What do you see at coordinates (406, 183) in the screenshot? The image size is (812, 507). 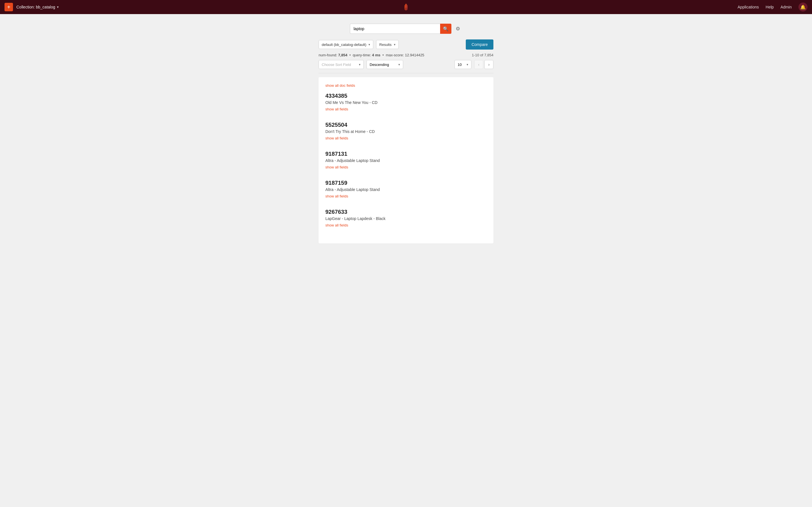 I see `result-id: 9187159` at bounding box center [406, 183].